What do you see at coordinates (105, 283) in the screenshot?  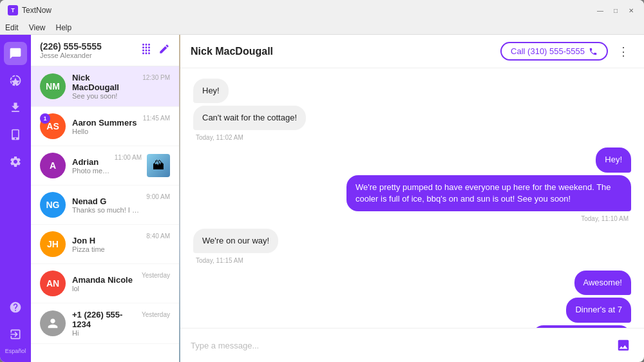 I see `contact-item-amanda: AN Amanda Nicole lol Yesterday` at bounding box center [105, 283].